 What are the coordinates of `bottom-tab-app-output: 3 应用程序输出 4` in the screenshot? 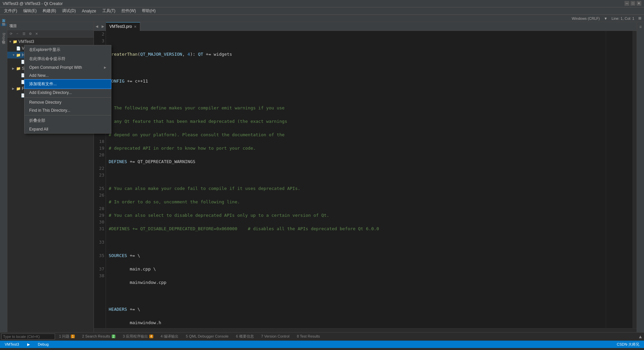 It's located at (138, 337).